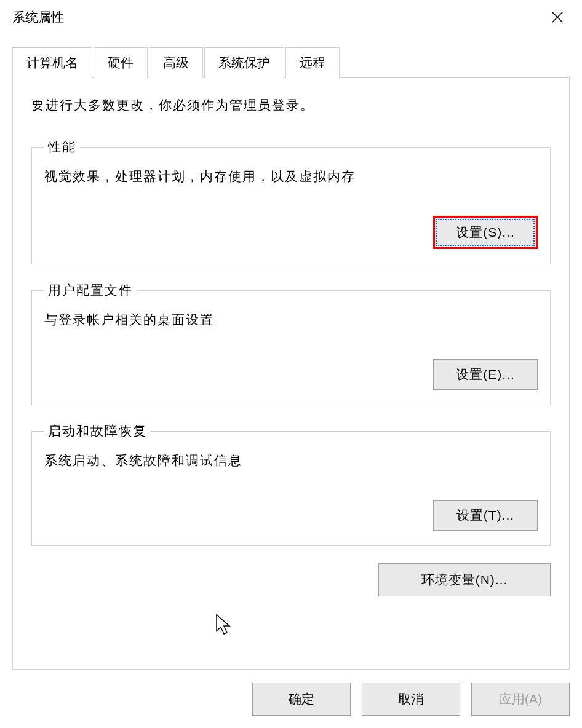 This screenshot has height=728, width=582. What do you see at coordinates (291, 698) in the screenshot?
I see `dialog-footer: 确定 取消 应用(A)` at bounding box center [291, 698].